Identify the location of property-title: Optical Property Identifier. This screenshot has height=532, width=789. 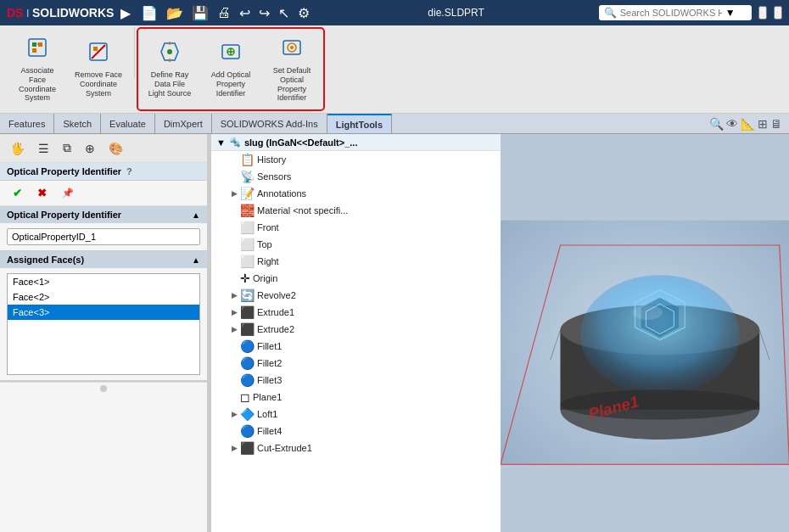
(64, 171).